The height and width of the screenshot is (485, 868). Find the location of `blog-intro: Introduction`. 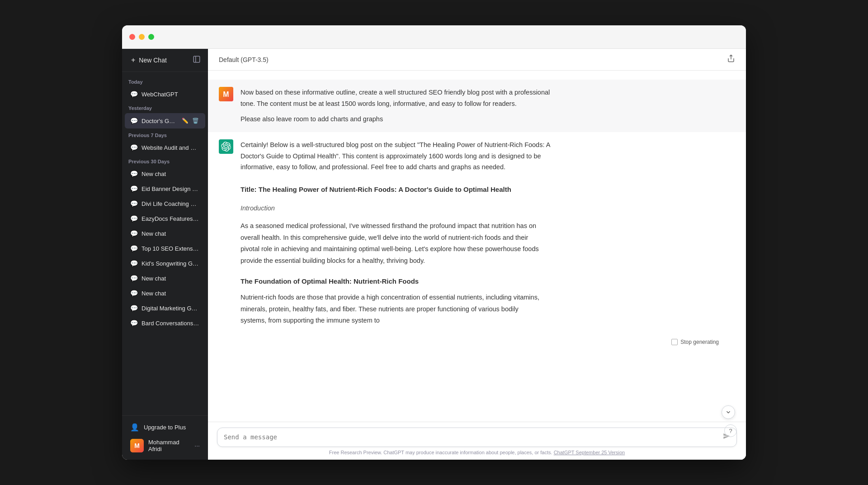

blog-intro: Introduction is located at coordinates (391, 208).